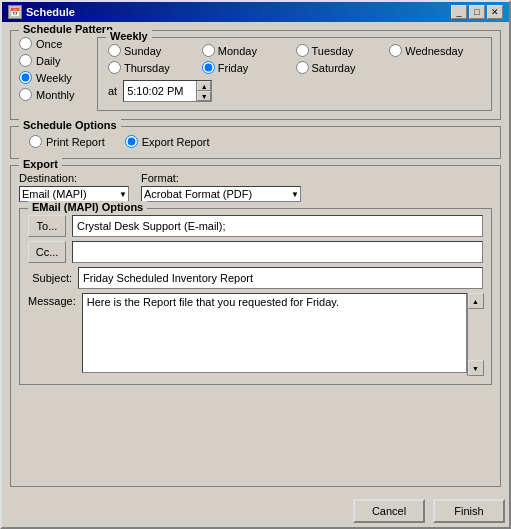 The height and width of the screenshot is (529, 511). Describe the element at coordinates (294, 91) in the screenshot. I see `at-row: at ▲ ▼` at that location.